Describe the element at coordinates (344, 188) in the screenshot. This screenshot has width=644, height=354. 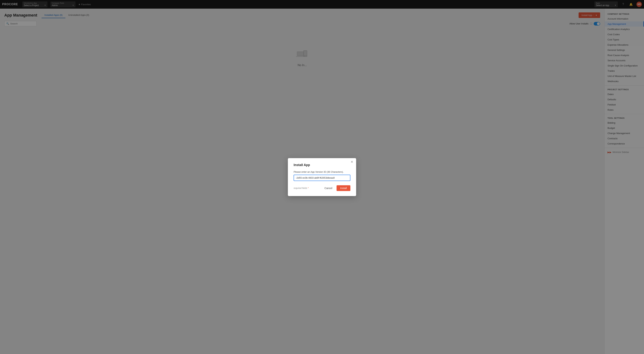
I see `modal-install-button: Install` at that location.